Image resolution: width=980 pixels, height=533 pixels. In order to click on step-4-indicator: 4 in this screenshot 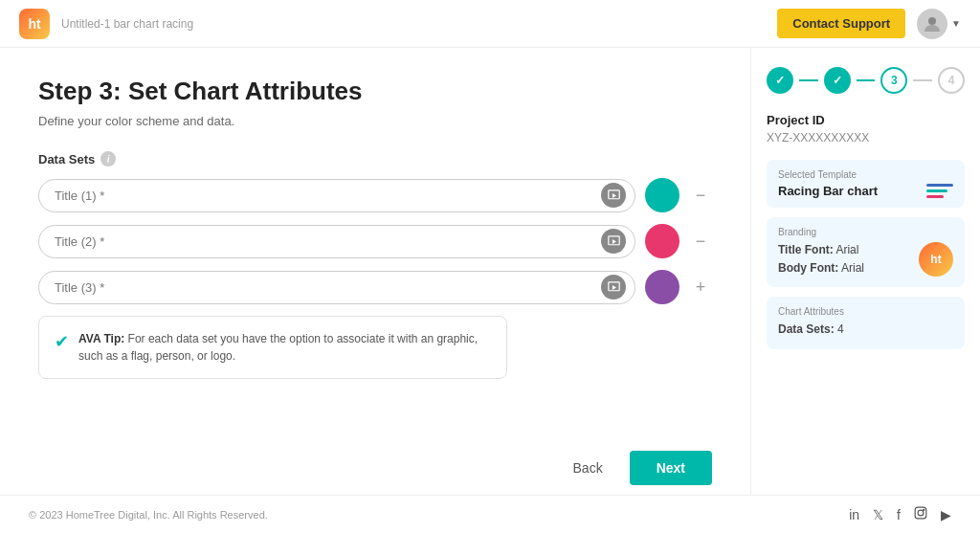, I will do `click(951, 80)`.